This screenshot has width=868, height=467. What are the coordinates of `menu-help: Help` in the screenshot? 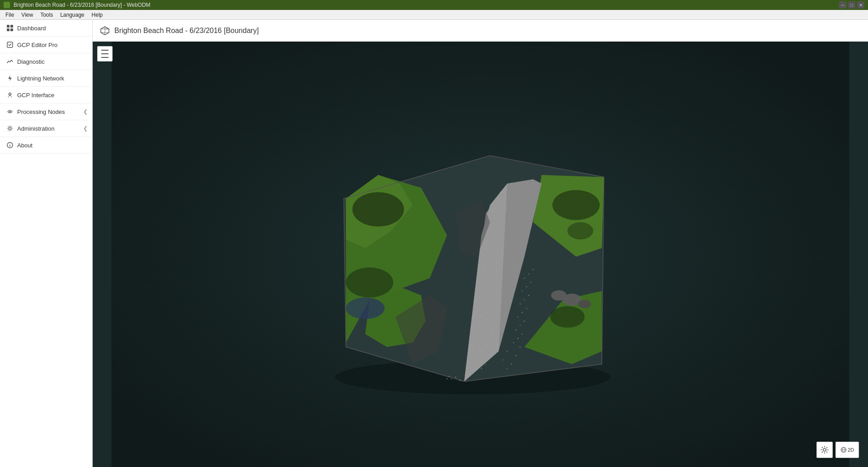 It's located at (98, 15).